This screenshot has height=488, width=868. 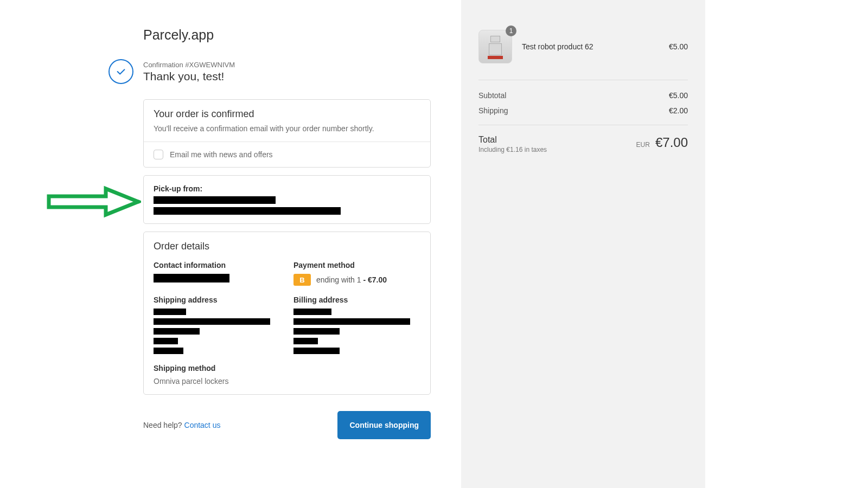 What do you see at coordinates (164, 425) in the screenshot?
I see `help-text-label: Need help?` at bounding box center [164, 425].